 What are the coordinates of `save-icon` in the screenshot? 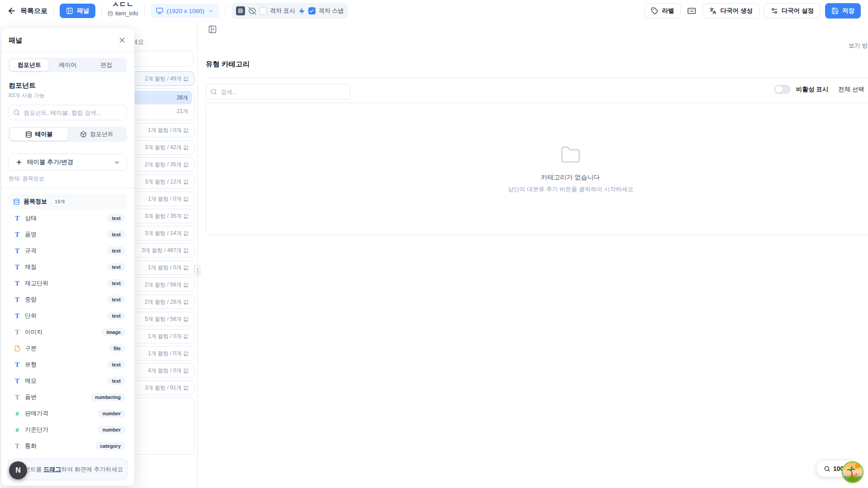 It's located at (835, 11).